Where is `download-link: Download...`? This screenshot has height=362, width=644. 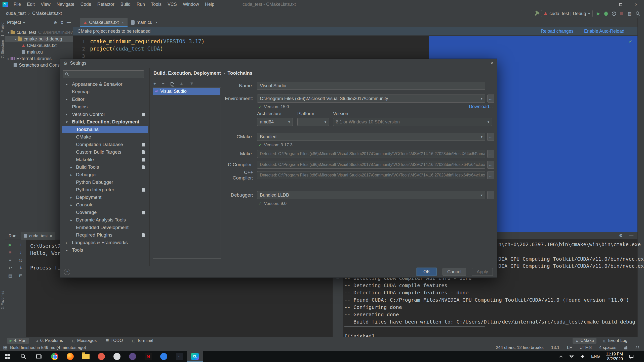 download-link: Download... is located at coordinates (481, 107).